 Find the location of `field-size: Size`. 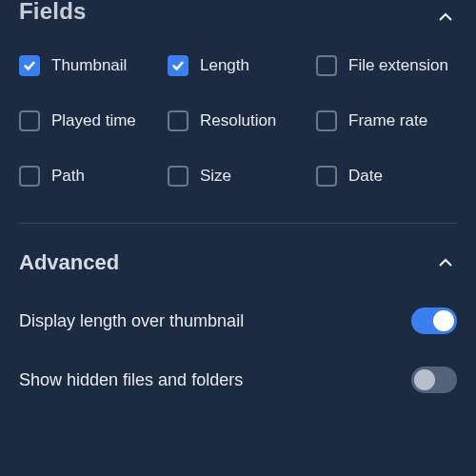

field-size: Size is located at coordinates (238, 176).